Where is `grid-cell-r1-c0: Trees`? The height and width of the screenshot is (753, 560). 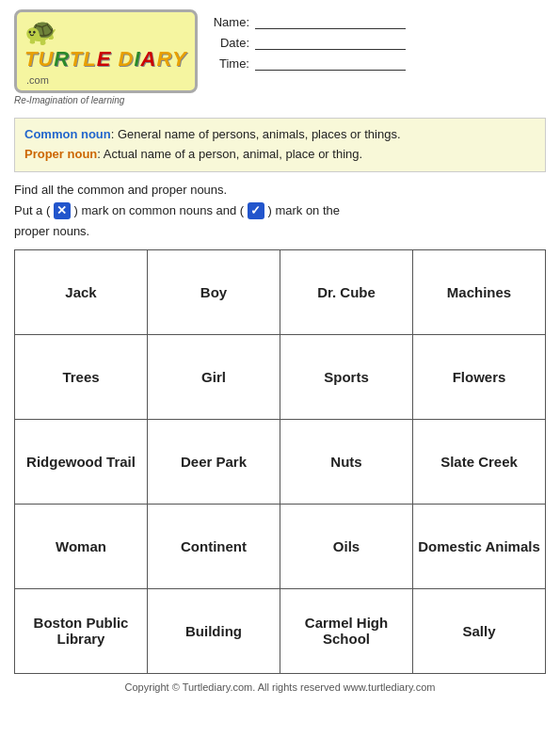 grid-cell-r1-c0: Trees is located at coordinates (81, 376).